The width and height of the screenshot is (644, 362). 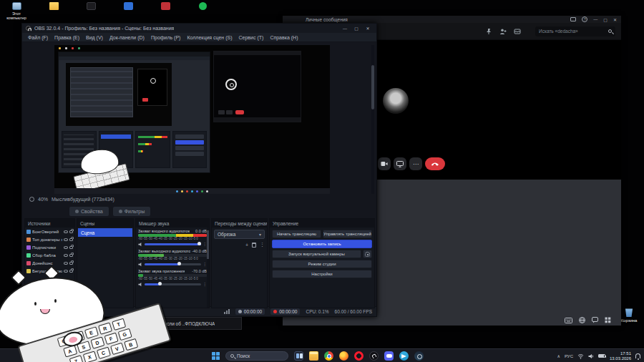 What do you see at coordinates (396, 101) in the screenshot?
I see `call-avatar` at bounding box center [396, 101].